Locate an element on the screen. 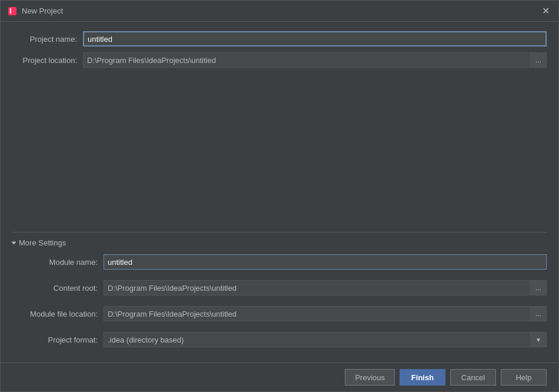 The height and width of the screenshot is (392, 559). project-name-label: Project name: is located at coordinates (48, 39).